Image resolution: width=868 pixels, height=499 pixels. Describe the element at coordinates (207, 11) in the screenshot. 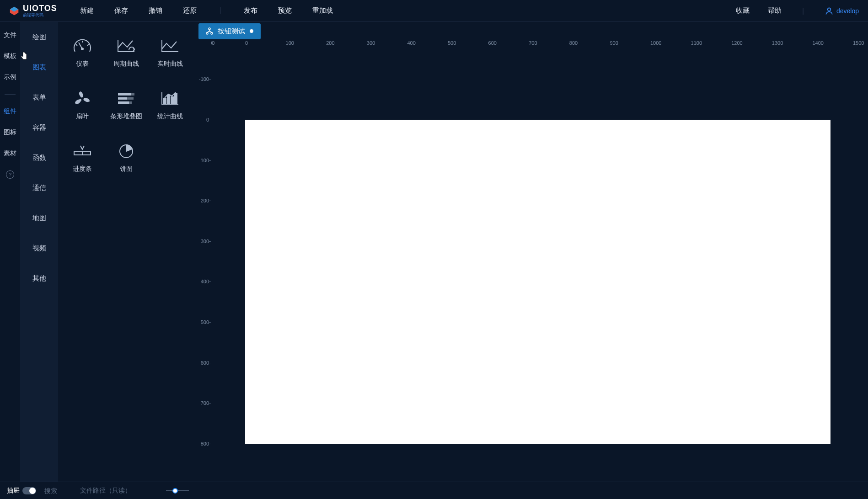

I see `top-menu: 新建 保存 撤销 还原 | 发布 预览 重加载` at that location.